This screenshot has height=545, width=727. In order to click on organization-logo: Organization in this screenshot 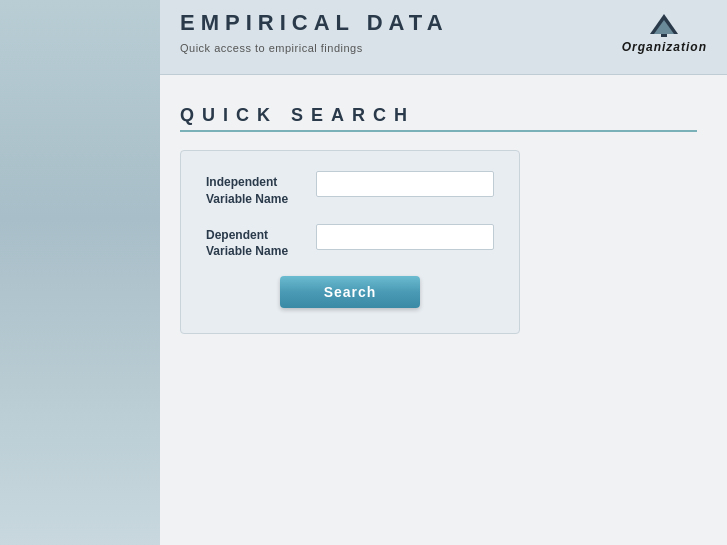, I will do `click(664, 33)`.